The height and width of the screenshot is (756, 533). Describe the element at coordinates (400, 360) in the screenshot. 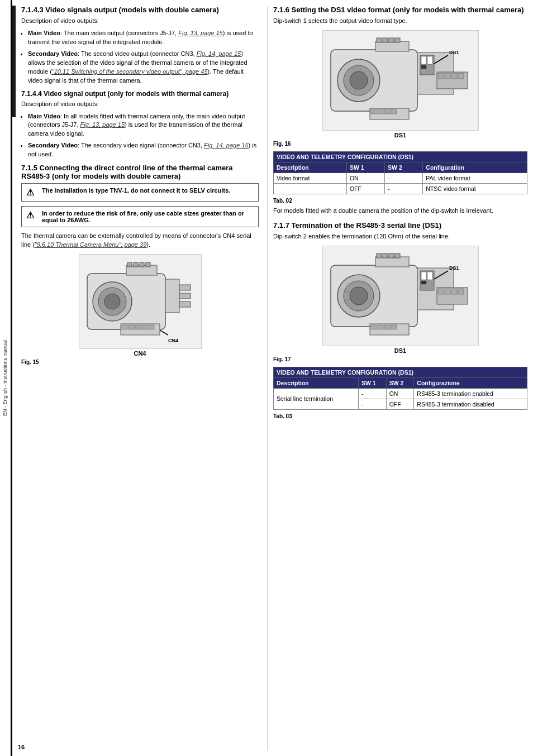

I see `fig-17-label: Fig. 17` at that location.